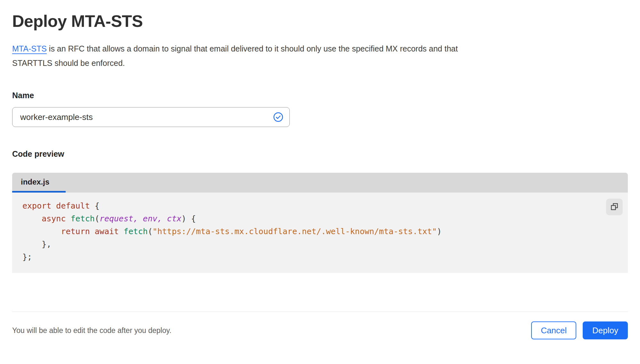 This screenshot has height=364, width=640. I want to click on tab-index-js: index.js, so click(39, 183).